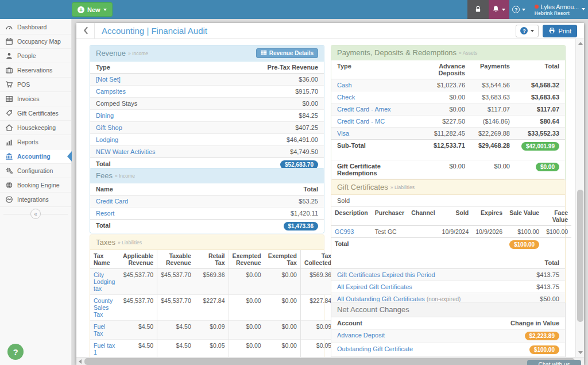 The width and height of the screenshot is (588, 365). What do you see at coordinates (558, 9) in the screenshot?
I see `user-menu: Lyles Armou... Hebrink Resort` at bounding box center [558, 9].